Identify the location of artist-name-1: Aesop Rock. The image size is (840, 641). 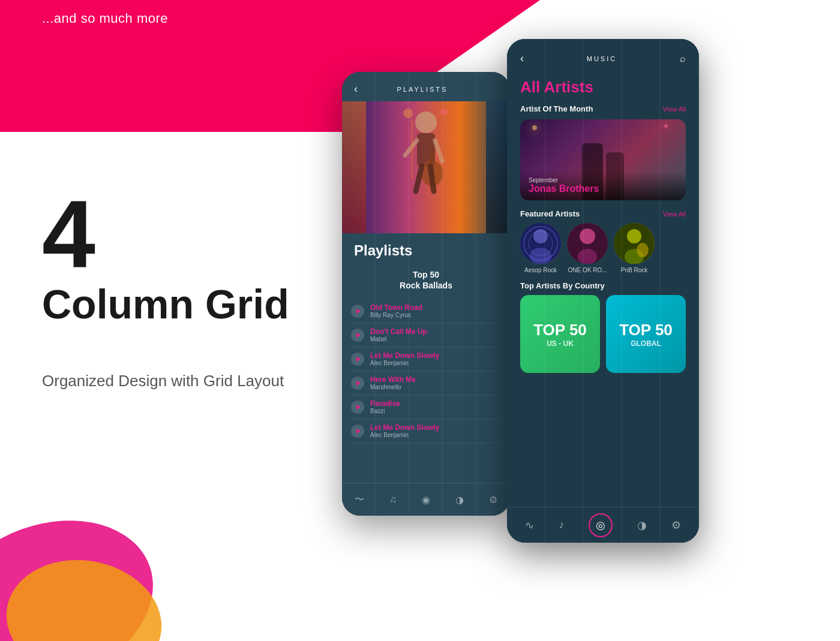
(541, 270).